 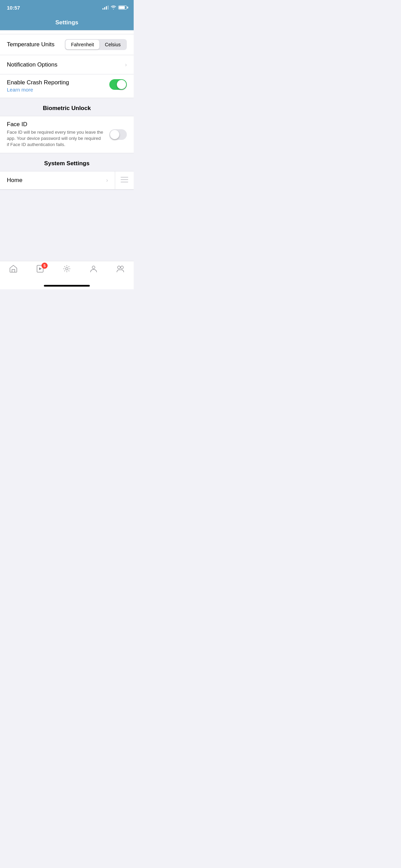 What do you see at coordinates (58, 180) in the screenshot?
I see `home-row-main: Home ›` at bounding box center [58, 180].